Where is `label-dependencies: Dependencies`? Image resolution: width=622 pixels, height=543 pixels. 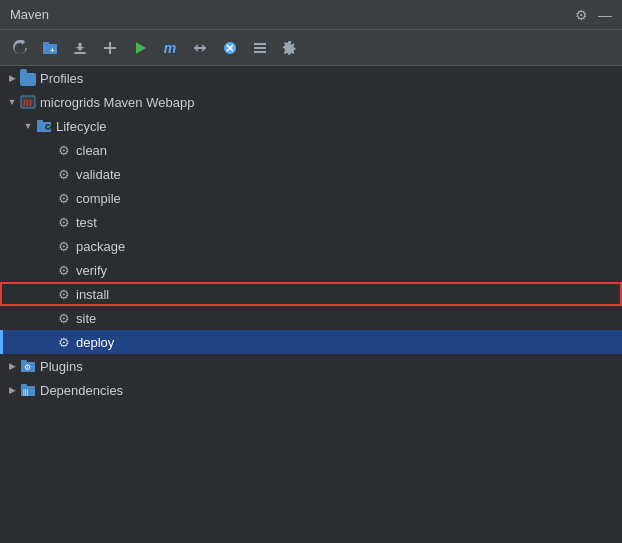 label-dependencies: Dependencies is located at coordinates (82, 390).